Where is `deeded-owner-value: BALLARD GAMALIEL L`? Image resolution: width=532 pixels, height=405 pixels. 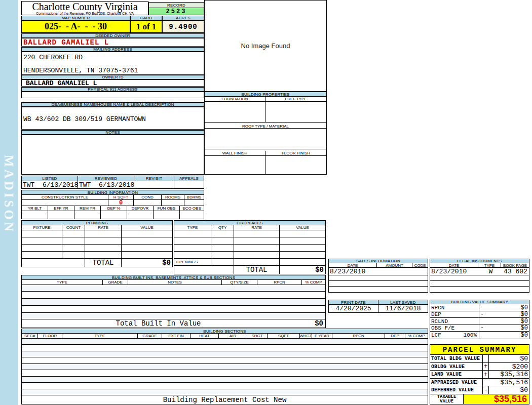 deeded-owner-value: BALLARD GAMALIEL L is located at coordinates (112, 43).